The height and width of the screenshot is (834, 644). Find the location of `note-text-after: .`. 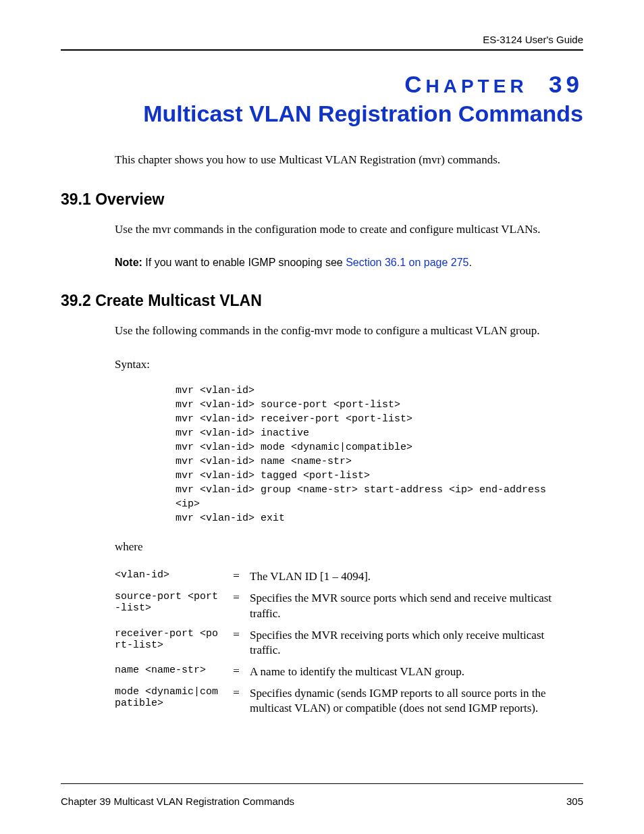

note-text-after: . is located at coordinates (471, 262).